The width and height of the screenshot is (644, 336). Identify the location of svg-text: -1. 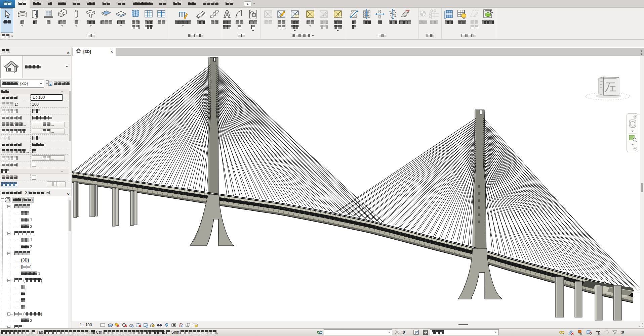
(420, 11).